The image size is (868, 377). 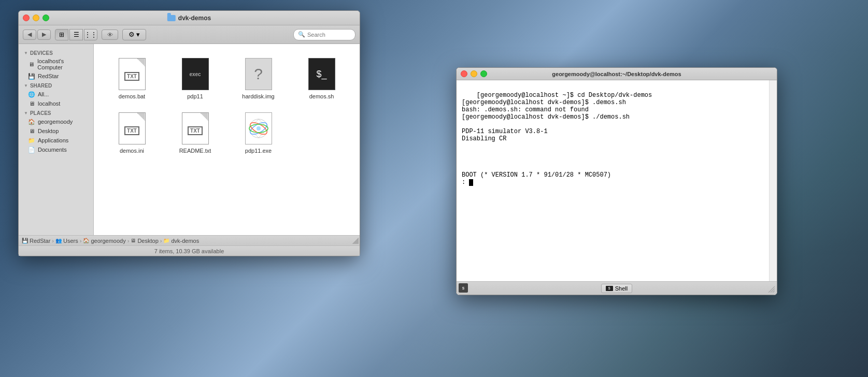 I want to click on sidebar-item-localhost-computer: localhost's Computer, so click(x=56, y=64).